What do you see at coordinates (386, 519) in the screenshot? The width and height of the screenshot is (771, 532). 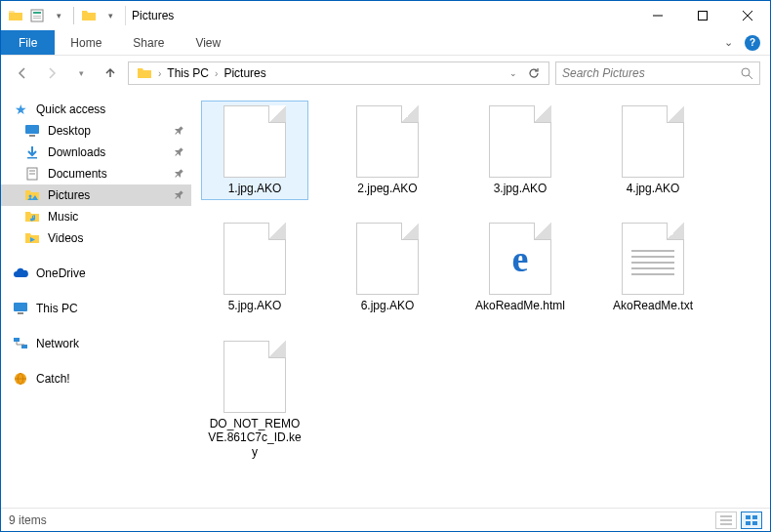 I see `status-bar: 9 items` at bounding box center [386, 519].